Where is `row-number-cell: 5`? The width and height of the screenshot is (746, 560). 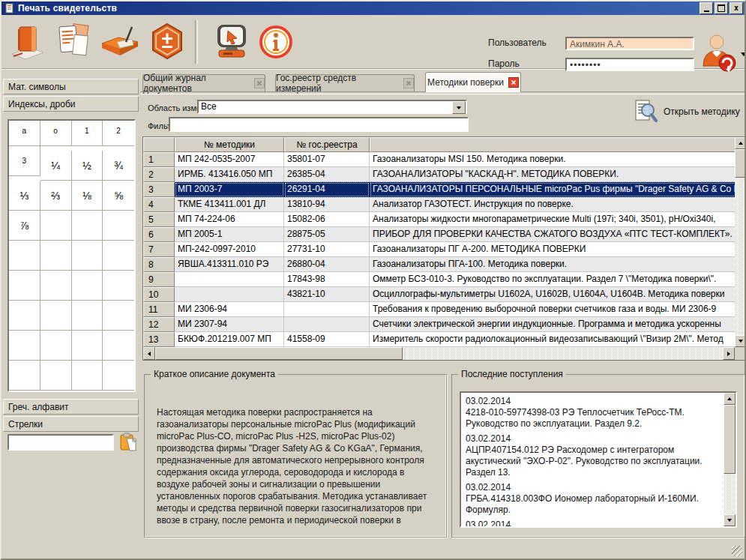 row-number-cell: 5 is located at coordinates (159, 220).